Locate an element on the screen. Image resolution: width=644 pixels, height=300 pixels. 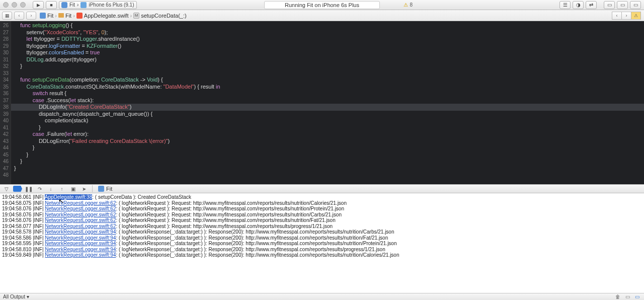
breadcrumb-file: AppDelegate.swift is located at coordinates (107, 16).